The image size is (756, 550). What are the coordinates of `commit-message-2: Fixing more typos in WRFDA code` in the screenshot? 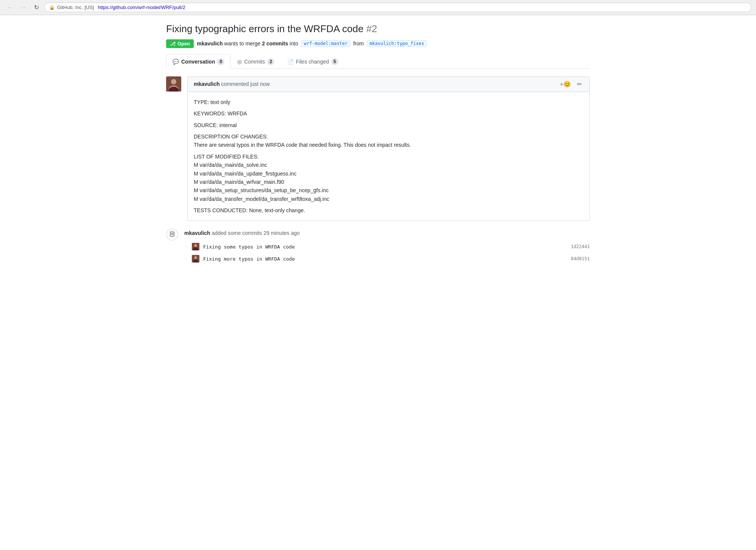 It's located at (385, 259).